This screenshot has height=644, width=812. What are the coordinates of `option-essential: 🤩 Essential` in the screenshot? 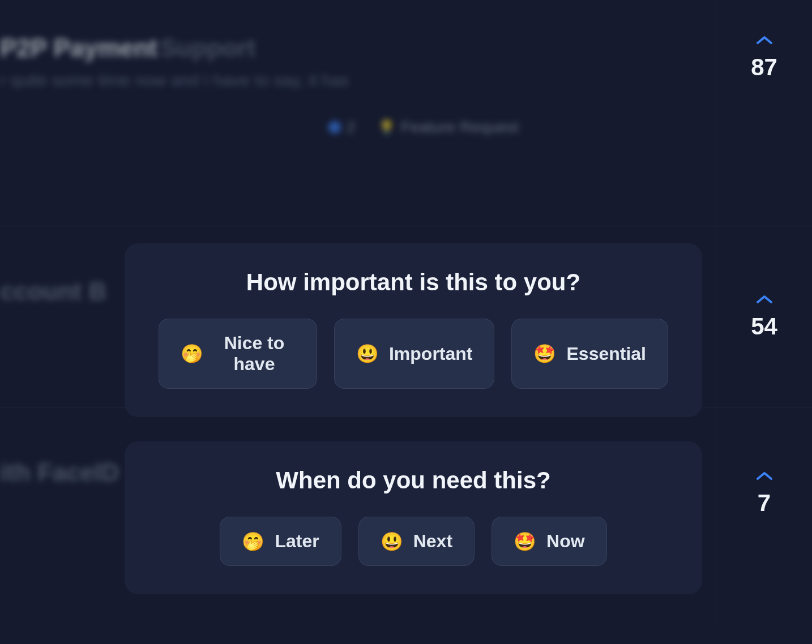 It's located at (590, 354).